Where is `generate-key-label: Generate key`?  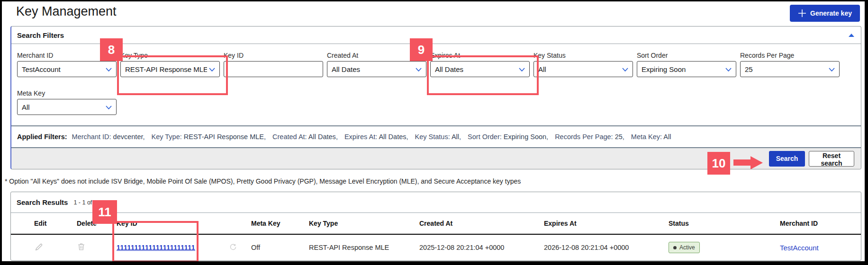 generate-key-label: Generate key is located at coordinates (831, 13).